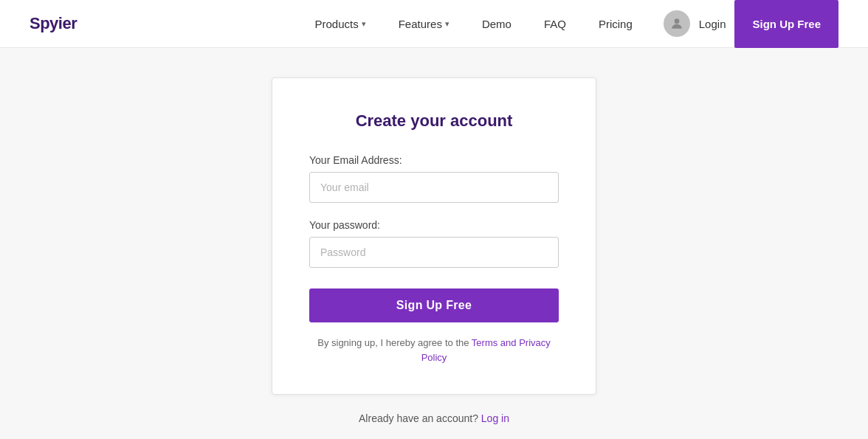 The width and height of the screenshot is (868, 439). What do you see at coordinates (434, 121) in the screenshot?
I see `card-title: Create your account` at bounding box center [434, 121].